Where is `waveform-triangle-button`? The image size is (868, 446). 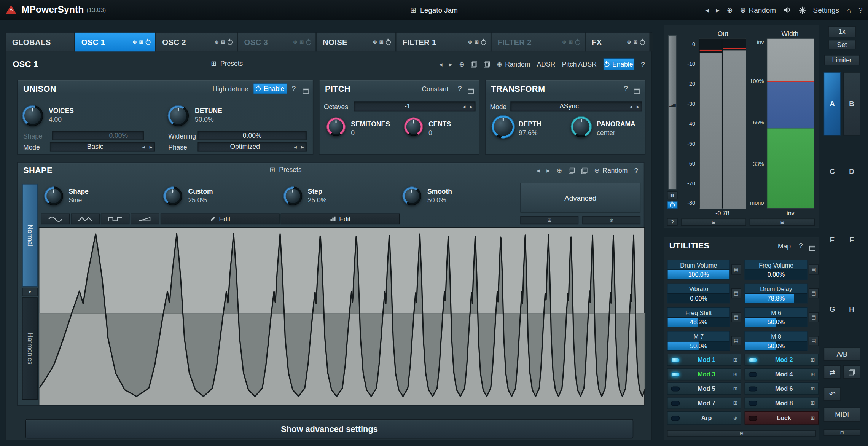 waveform-triangle-button is located at coordinates (85, 219).